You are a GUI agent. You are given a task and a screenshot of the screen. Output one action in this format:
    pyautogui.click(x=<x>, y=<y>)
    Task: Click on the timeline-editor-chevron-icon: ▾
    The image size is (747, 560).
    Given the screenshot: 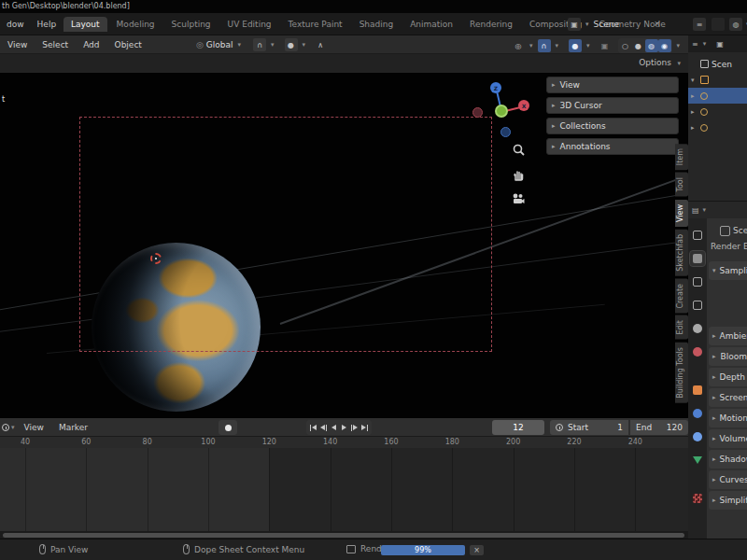 What is the action you would take?
    pyautogui.click(x=13, y=427)
    